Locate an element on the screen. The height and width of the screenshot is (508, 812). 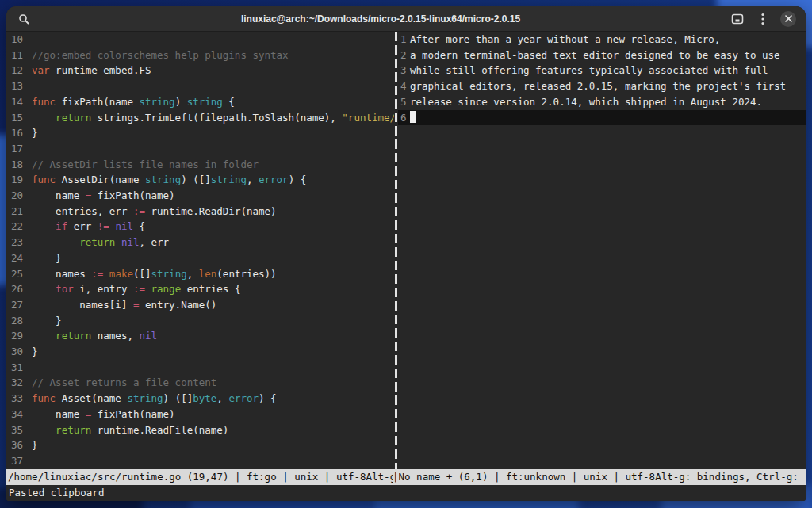
editor-line: 11//go:embed colorschemes help plugins s… is located at coordinates (200, 55).